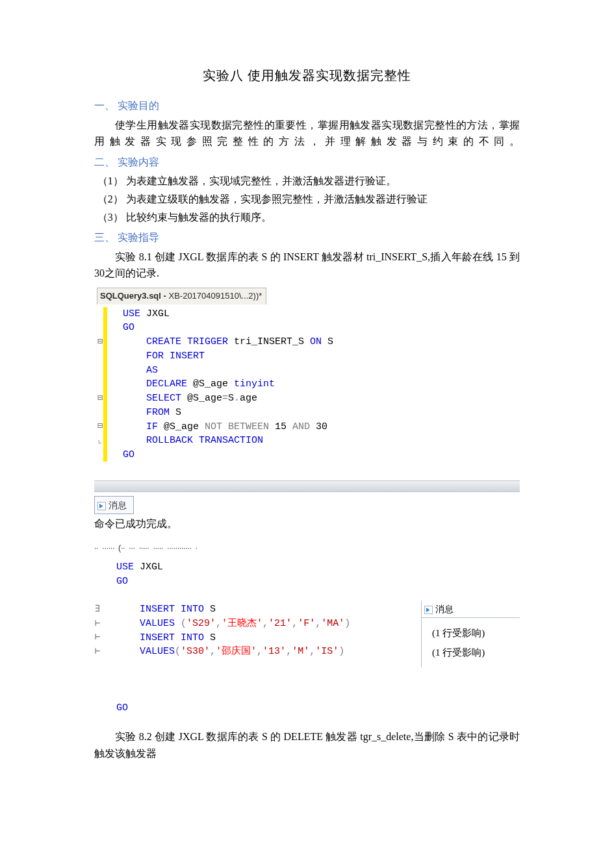 This screenshot has width=614, height=868. Describe the element at coordinates (316, 384) in the screenshot. I see `code-line: DECLARE @S_age tinyint` at that location.